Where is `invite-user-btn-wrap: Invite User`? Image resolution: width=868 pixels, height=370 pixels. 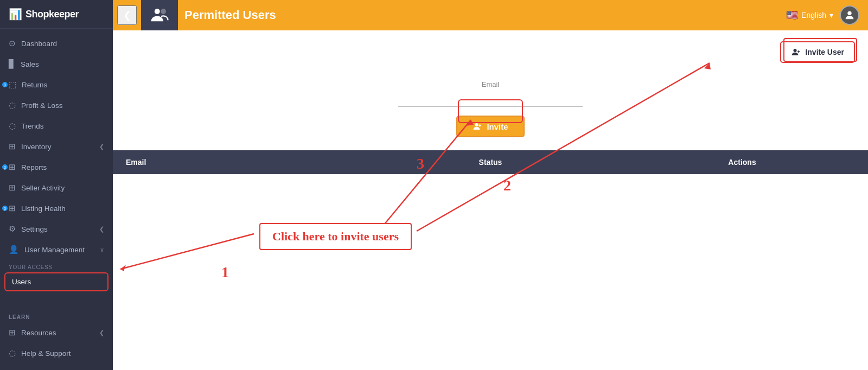 invite-user-btn-wrap: Invite User is located at coordinates (490, 47).